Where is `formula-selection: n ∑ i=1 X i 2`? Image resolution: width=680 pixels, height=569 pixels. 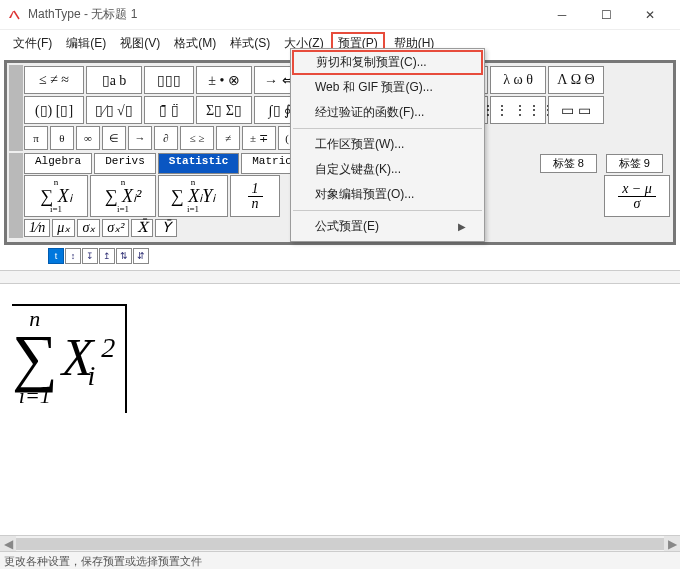 formula-selection: n ∑ i=1 X i 2 is located at coordinates (70, 358).